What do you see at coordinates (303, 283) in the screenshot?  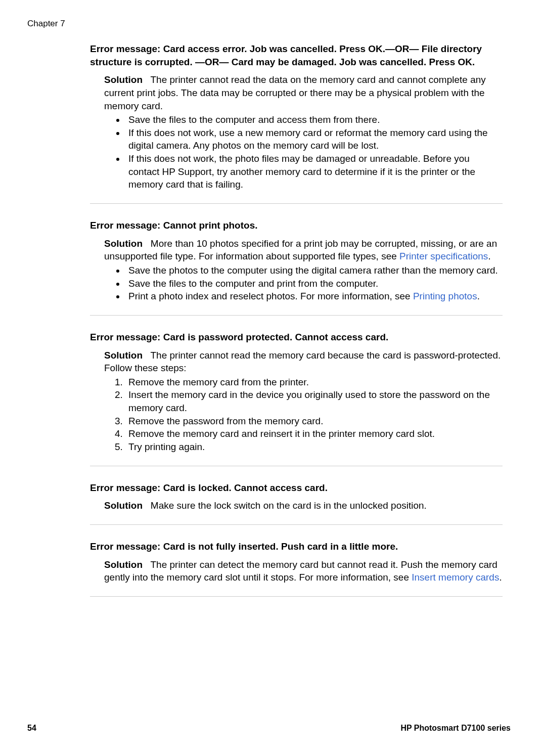 I see `bullet-list: Save the photos to the computer using th…` at bounding box center [303, 283].